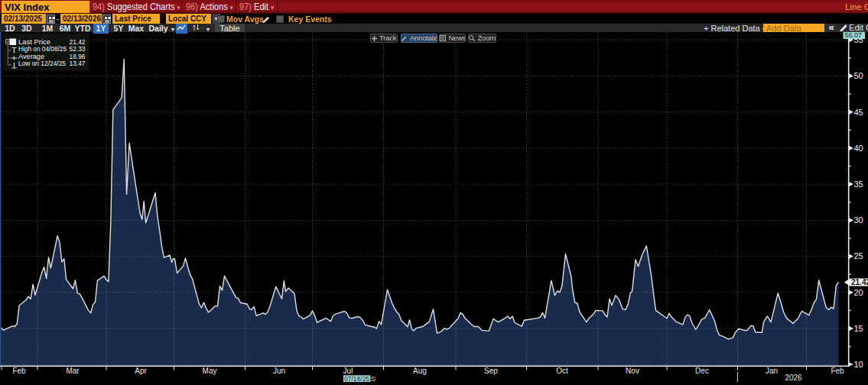 The width and height of the screenshot is (868, 385). What do you see at coordinates (859, 364) in the screenshot?
I see `svg-text: 10` at bounding box center [859, 364].